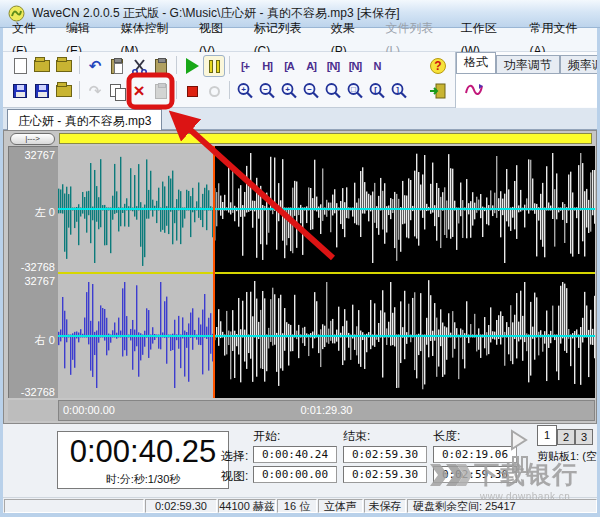 The width and height of the screenshot is (600, 517). Describe the element at coordinates (547, 436) in the screenshot. I see `clipboard-tab-1: 1` at that location.